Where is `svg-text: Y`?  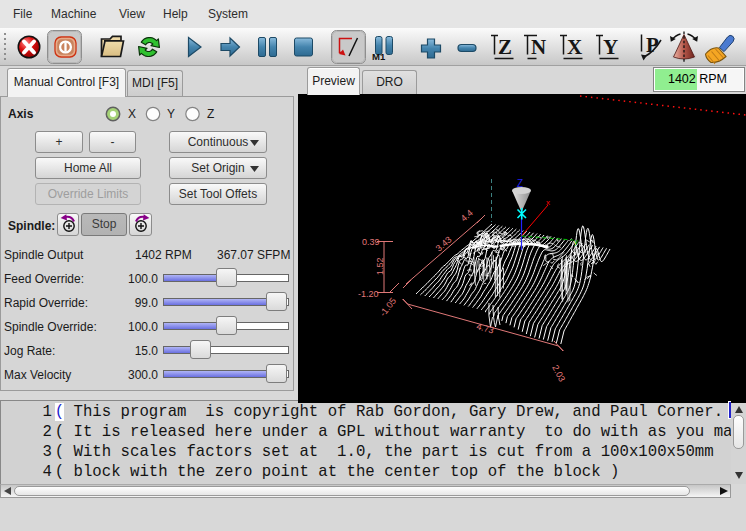 svg-text: Y is located at coordinates (610, 47).